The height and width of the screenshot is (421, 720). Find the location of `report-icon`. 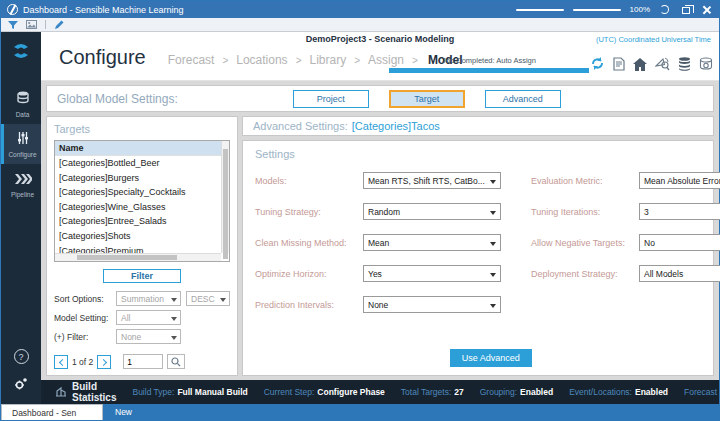

report-icon is located at coordinates (619, 66).